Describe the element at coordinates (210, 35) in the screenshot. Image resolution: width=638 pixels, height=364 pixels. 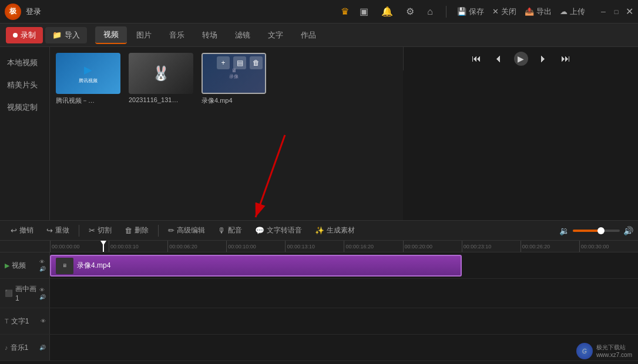
I see `tab-transition: 转场` at that location.